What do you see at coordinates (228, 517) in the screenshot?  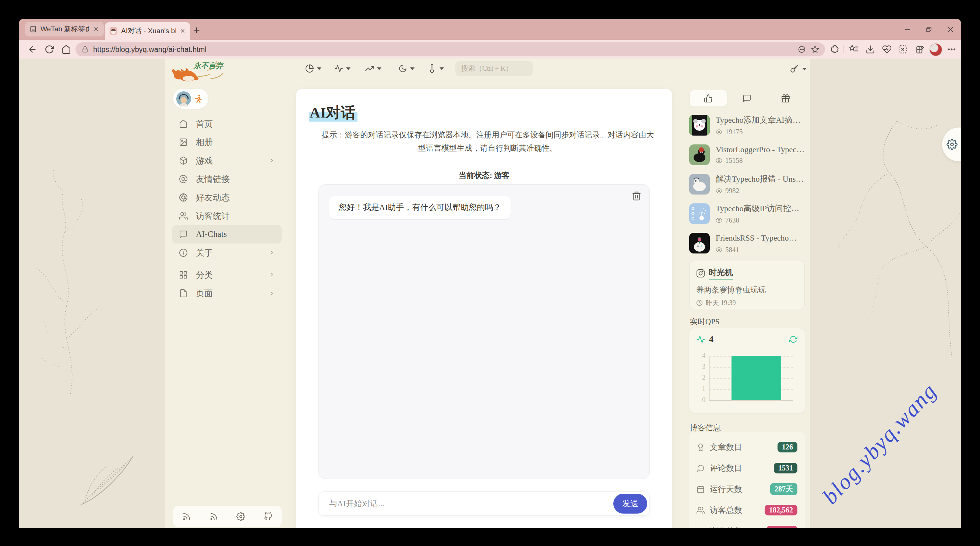 I see `sidebar-footer-links` at bounding box center [228, 517].